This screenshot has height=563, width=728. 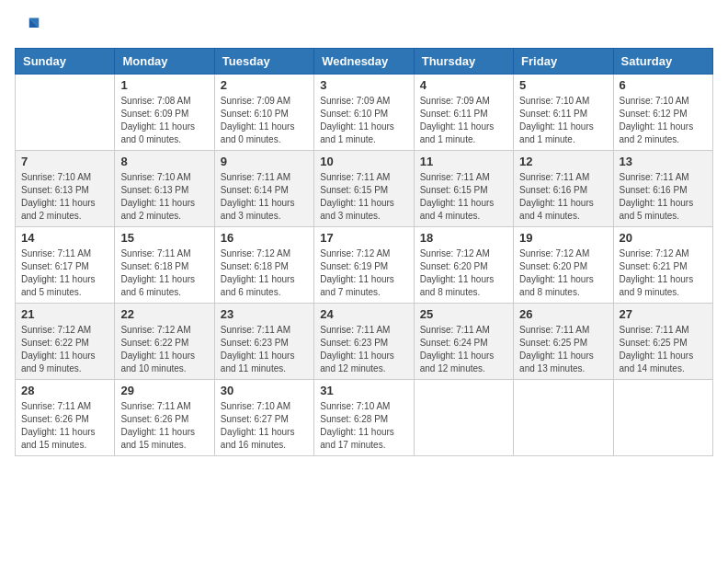 I want to click on day-info: Sunrise: 7:10 AM Sunset: 6:11 PM Dayligh…, so click(x=563, y=121).